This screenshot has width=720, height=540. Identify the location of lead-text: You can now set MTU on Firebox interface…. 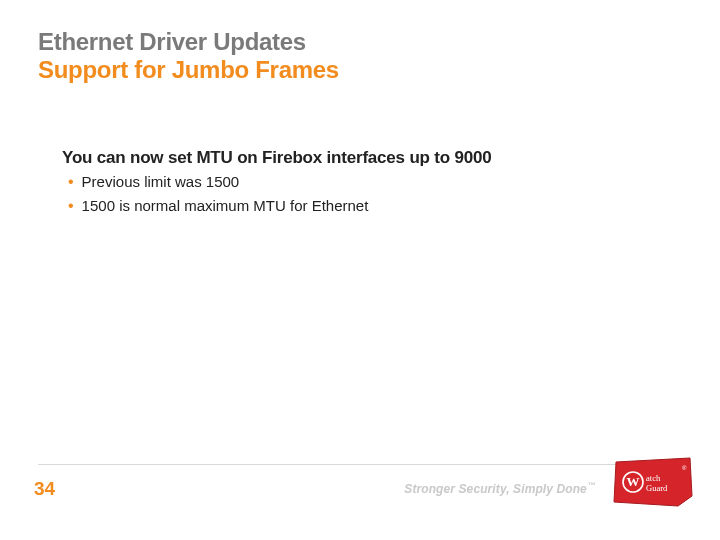
(365, 158).